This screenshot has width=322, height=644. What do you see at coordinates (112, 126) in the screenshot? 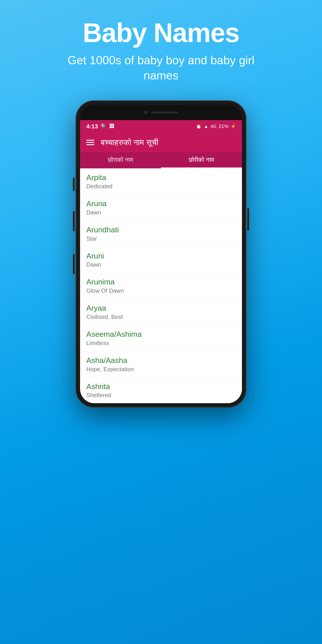
I see `image-notification-icon: 🖼` at bounding box center [112, 126].